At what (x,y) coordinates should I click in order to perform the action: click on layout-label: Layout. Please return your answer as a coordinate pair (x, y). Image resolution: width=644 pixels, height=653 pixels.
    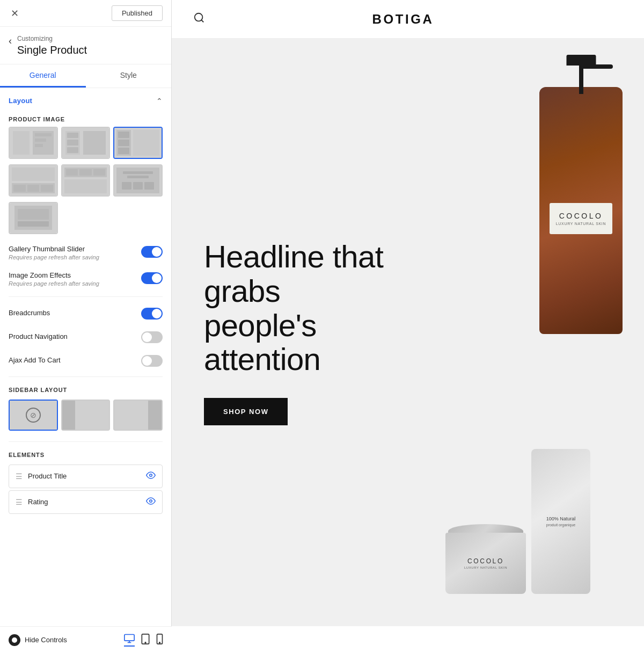
    Looking at the image, I should click on (20, 101).